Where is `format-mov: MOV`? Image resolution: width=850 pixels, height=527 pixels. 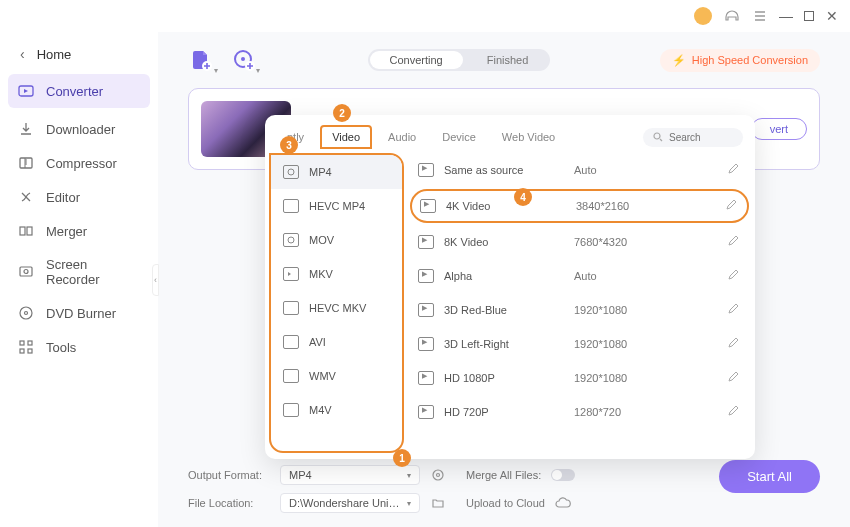 format-mov: MOV is located at coordinates (336, 240).